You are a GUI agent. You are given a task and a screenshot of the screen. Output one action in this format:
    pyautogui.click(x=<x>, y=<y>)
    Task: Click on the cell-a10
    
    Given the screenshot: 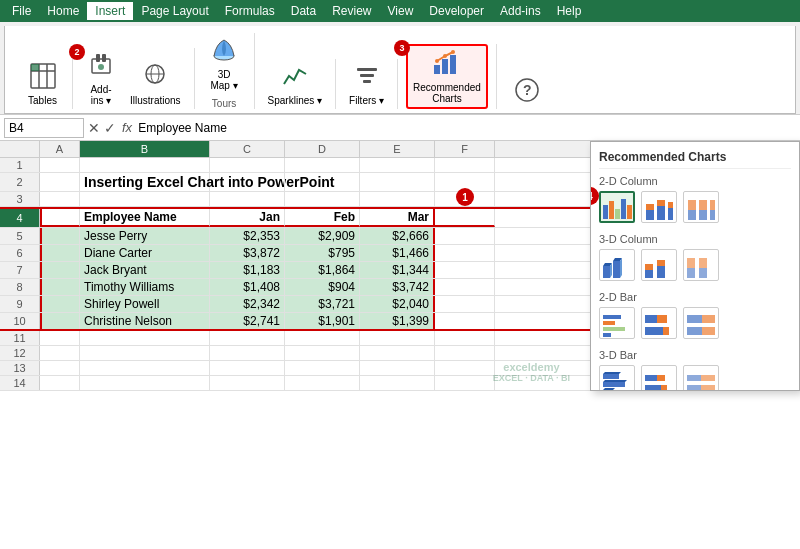 What is the action you would take?
    pyautogui.click(x=60, y=321)
    